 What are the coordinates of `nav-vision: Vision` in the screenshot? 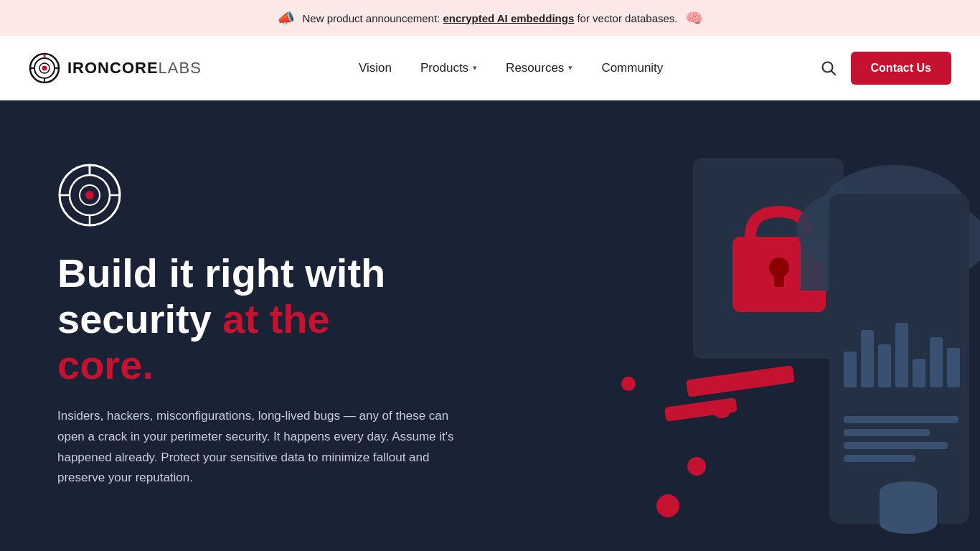 It's located at (375, 68).